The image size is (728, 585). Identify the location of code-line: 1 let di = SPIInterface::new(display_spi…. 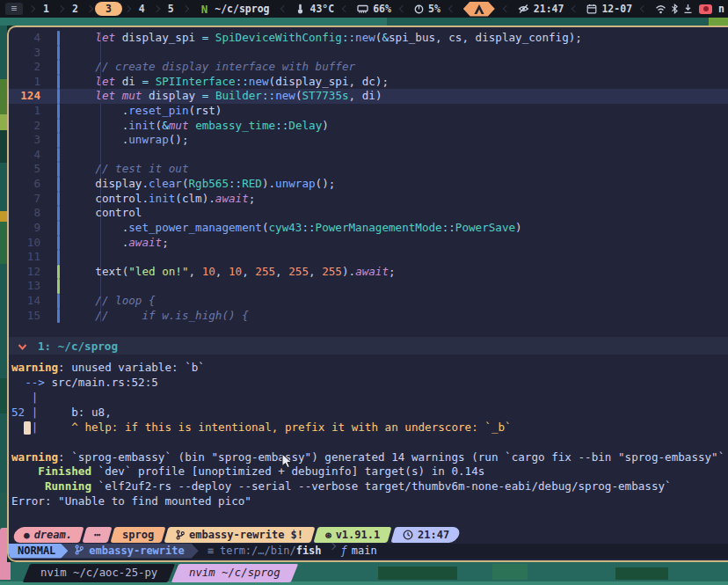
(368, 83).